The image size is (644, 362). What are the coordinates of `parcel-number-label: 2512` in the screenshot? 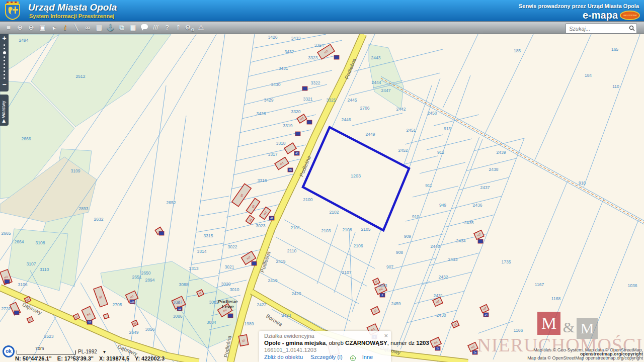 It's located at (80, 76).